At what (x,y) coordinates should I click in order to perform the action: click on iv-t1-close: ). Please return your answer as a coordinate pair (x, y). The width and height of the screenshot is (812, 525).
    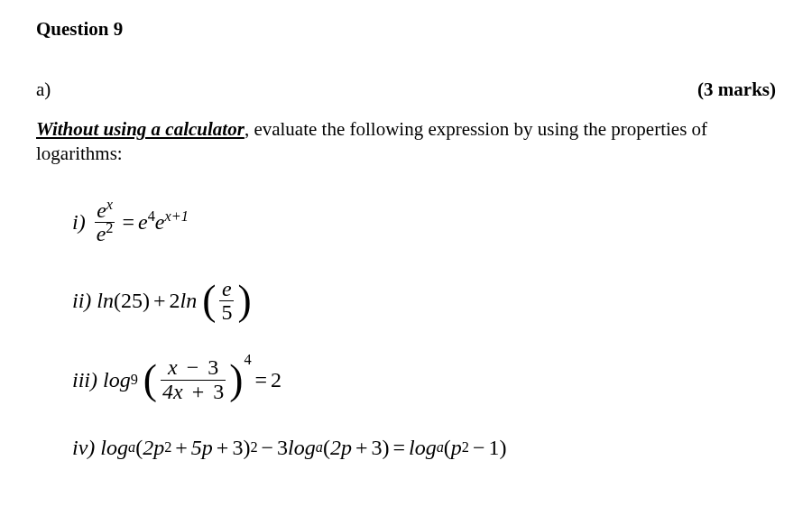
    Looking at the image, I should click on (246, 447).